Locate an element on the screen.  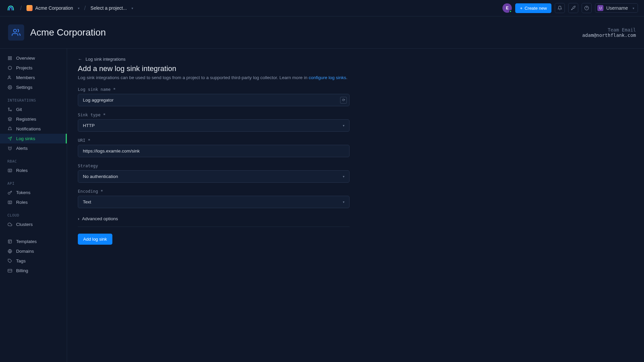
sidebar-item-label: Members is located at coordinates (25, 78).